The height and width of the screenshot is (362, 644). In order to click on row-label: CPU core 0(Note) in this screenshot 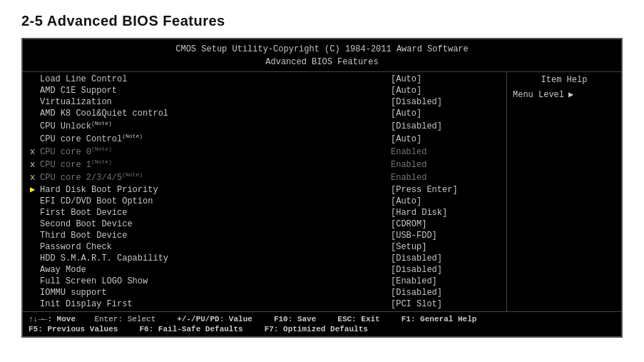, I will do `click(214, 151)`.